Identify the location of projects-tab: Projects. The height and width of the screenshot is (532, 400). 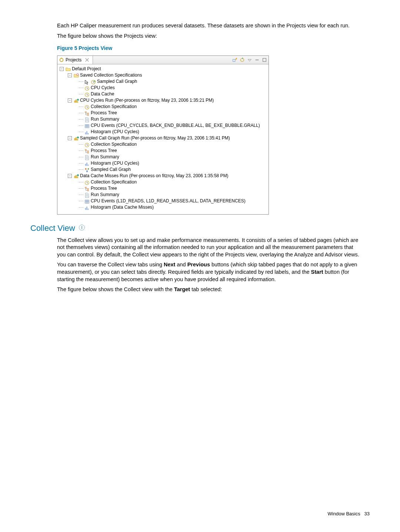
(75, 60).